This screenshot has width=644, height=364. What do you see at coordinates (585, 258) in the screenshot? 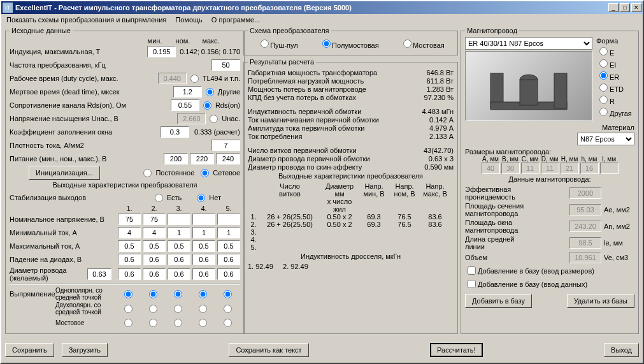
I see `ve-input` at bounding box center [585, 258].